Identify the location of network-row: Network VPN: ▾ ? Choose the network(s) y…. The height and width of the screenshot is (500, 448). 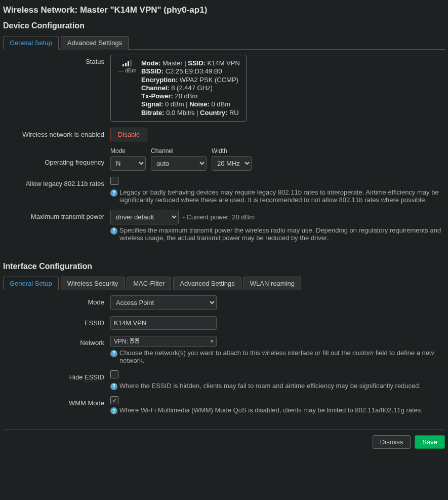
(224, 350).